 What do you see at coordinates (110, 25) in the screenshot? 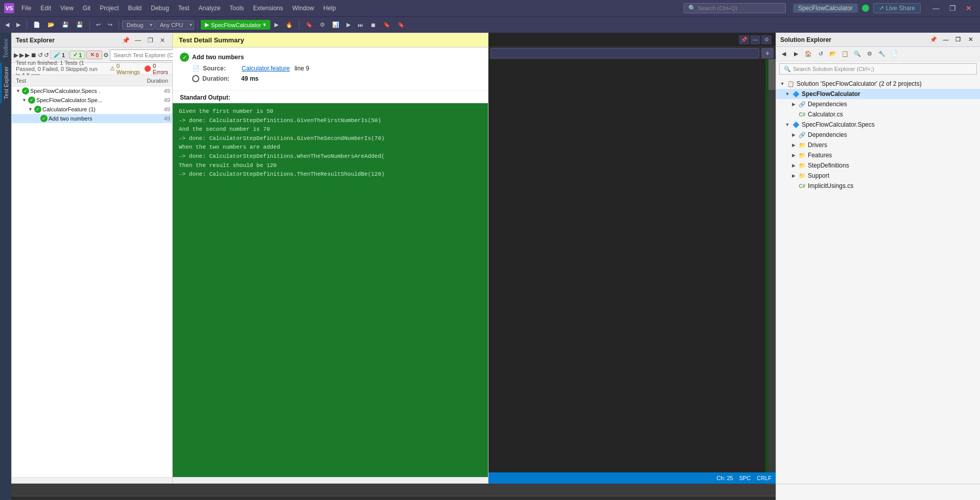
I see `redo-button: ↪` at bounding box center [110, 25].